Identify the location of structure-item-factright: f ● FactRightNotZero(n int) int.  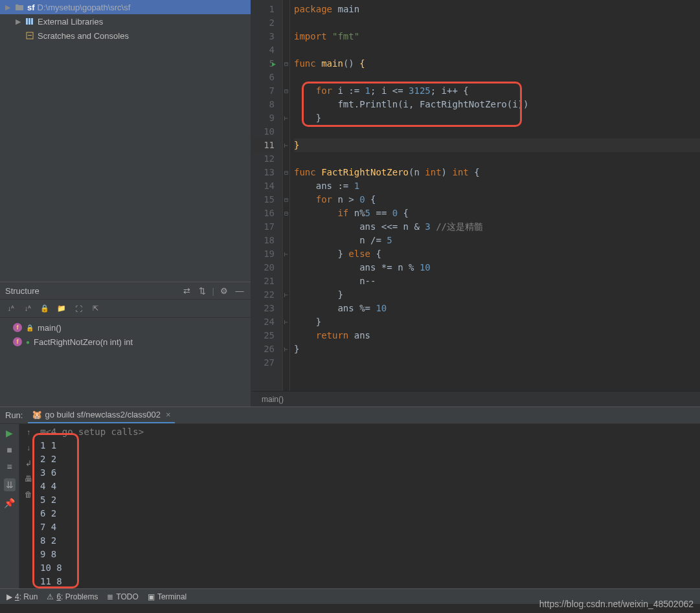
(126, 342).